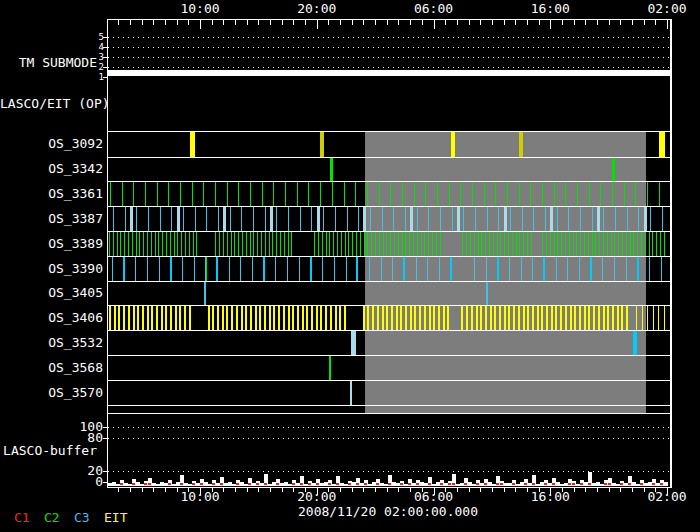  Describe the element at coordinates (671, 254) in the screenshot. I see `plot-frame-right` at that location.